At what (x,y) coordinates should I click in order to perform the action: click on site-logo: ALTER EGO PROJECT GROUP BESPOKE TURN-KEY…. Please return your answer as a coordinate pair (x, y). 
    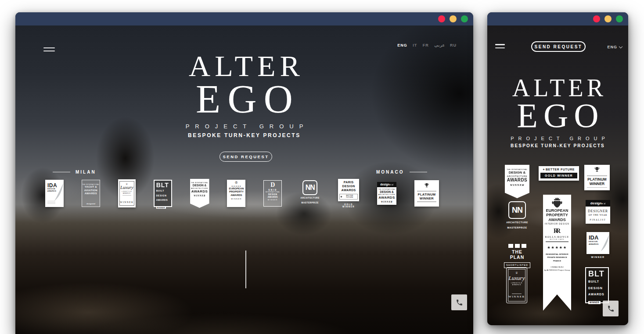
    Looking at the image, I should click on (558, 112).